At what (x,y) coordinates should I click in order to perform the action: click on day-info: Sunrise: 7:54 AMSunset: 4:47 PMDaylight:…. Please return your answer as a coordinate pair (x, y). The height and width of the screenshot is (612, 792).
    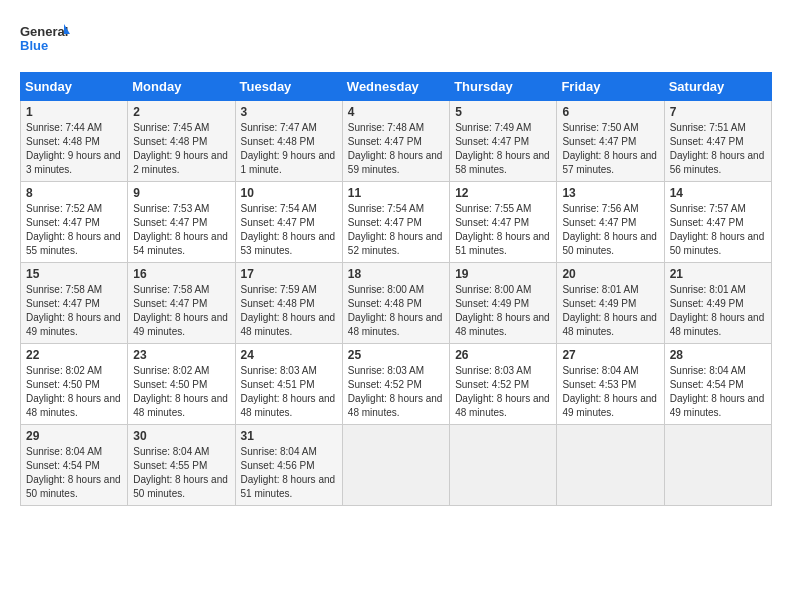
    Looking at the image, I should click on (289, 230).